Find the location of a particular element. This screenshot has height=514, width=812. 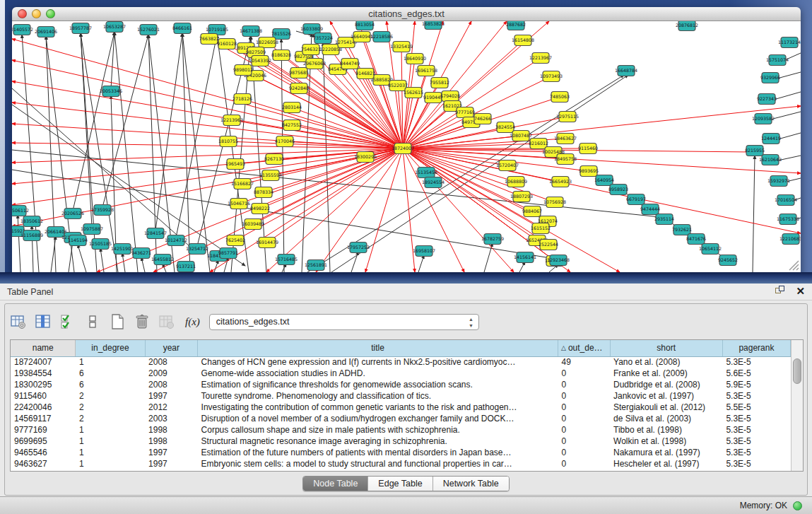

row-selection-button is located at coordinates (68, 322).